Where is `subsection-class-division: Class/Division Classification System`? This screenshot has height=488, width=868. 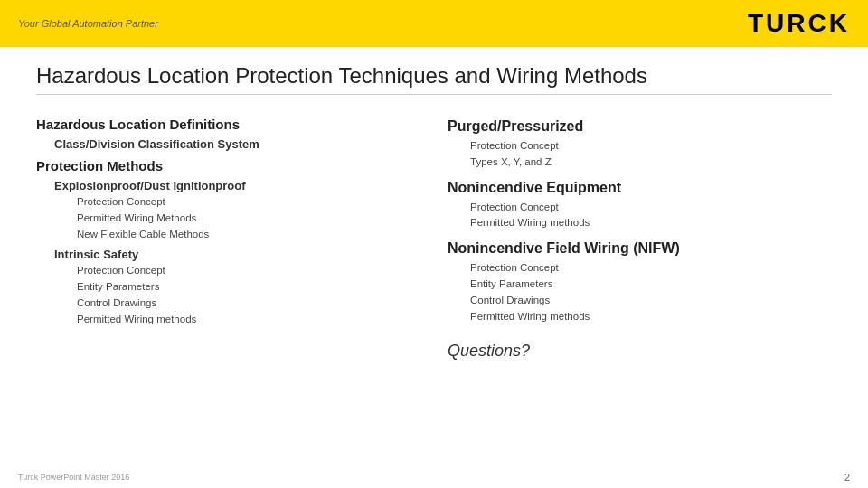
subsection-class-division: Class/Division Classification System is located at coordinates (237, 145).